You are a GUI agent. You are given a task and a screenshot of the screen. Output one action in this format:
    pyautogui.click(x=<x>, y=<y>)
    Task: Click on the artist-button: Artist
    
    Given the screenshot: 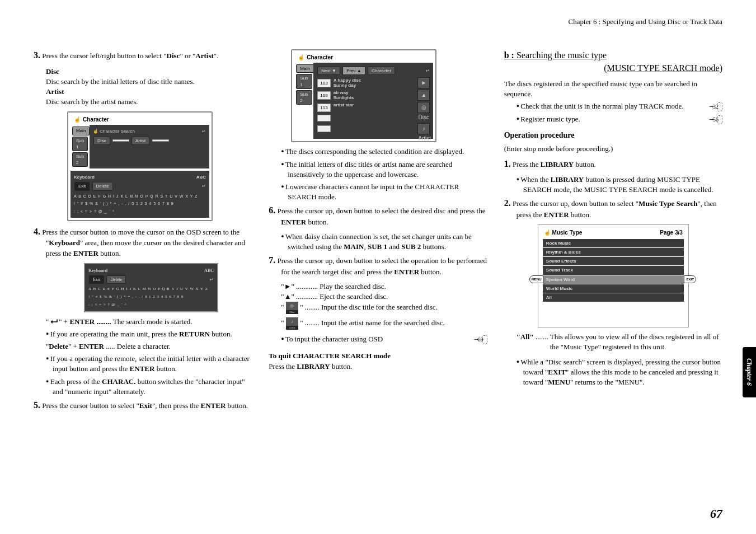 What is the action you would take?
    pyautogui.click(x=140, y=141)
    